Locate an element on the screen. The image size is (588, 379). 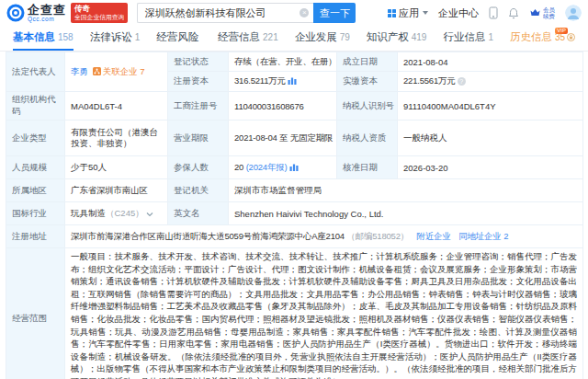
tab-operating-risk: 经营风险 is located at coordinates (178, 39).